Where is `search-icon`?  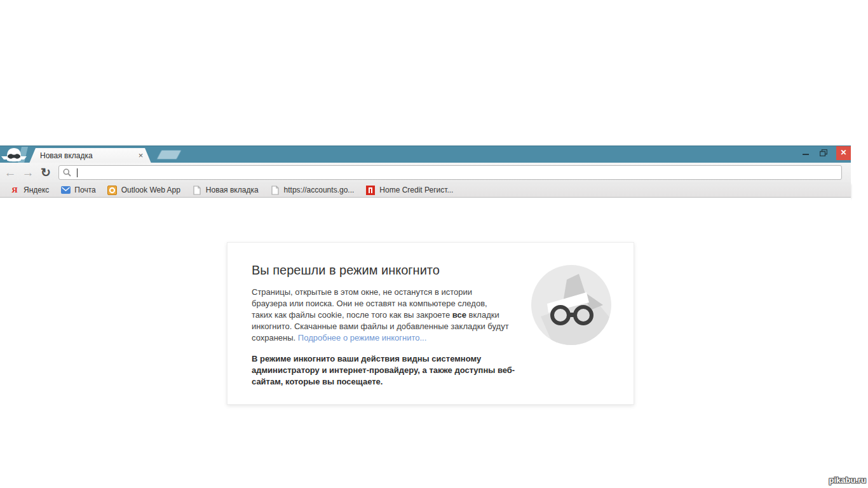 search-icon is located at coordinates (67, 173).